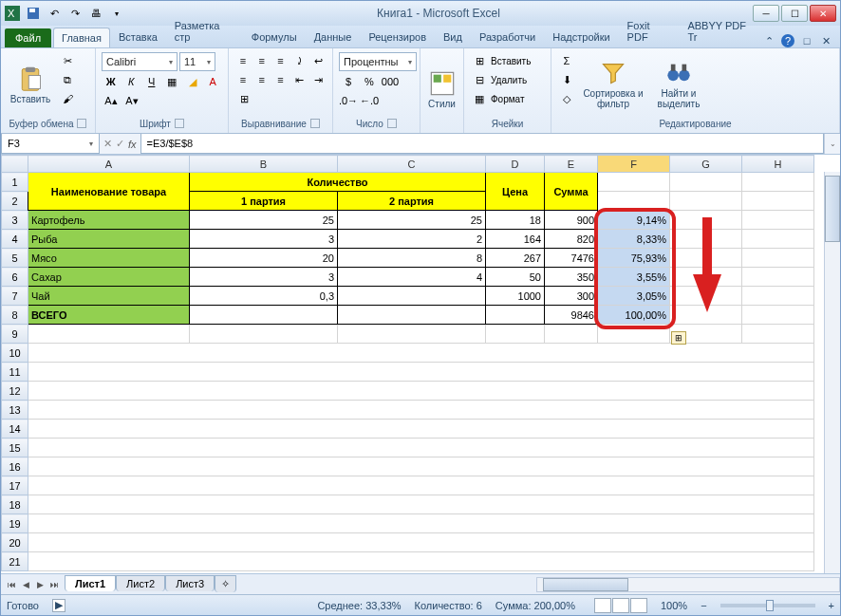 The height and width of the screenshot is (616, 841). What do you see at coordinates (634, 220) in the screenshot?
I see `table-cell: 9,14%` at bounding box center [634, 220].